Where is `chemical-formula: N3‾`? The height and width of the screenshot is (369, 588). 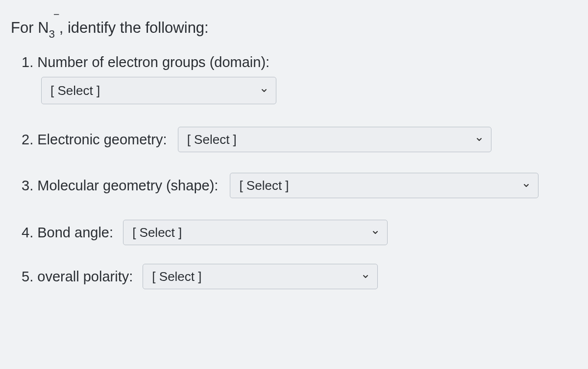
chemical-formula: N3‾ is located at coordinates (49, 27).